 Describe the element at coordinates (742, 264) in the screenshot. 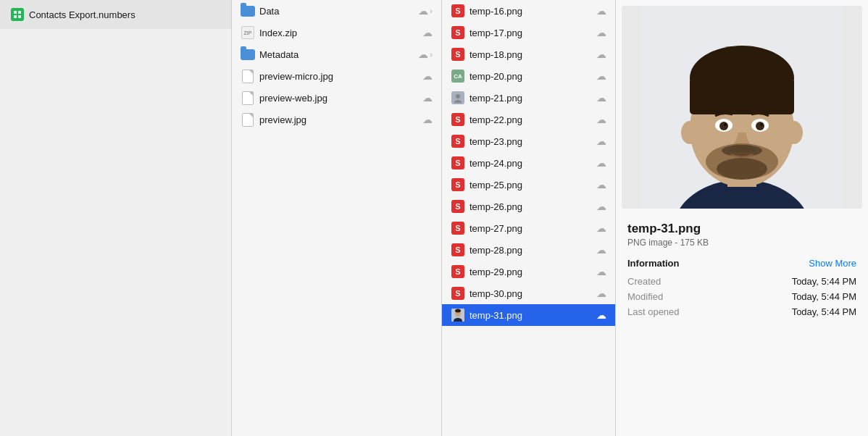

I see `info-section-header: Information Show More` at that location.